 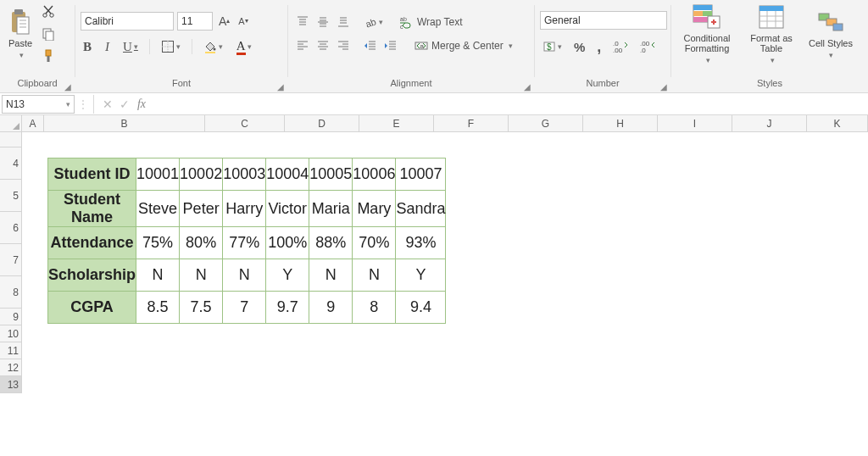 I want to click on data-cell: 10007, so click(x=420, y=175).